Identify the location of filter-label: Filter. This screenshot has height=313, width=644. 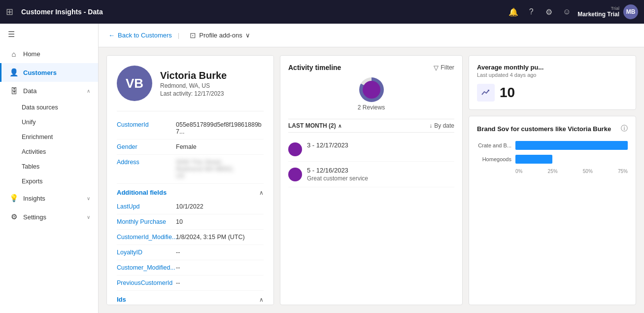
(447, 68).